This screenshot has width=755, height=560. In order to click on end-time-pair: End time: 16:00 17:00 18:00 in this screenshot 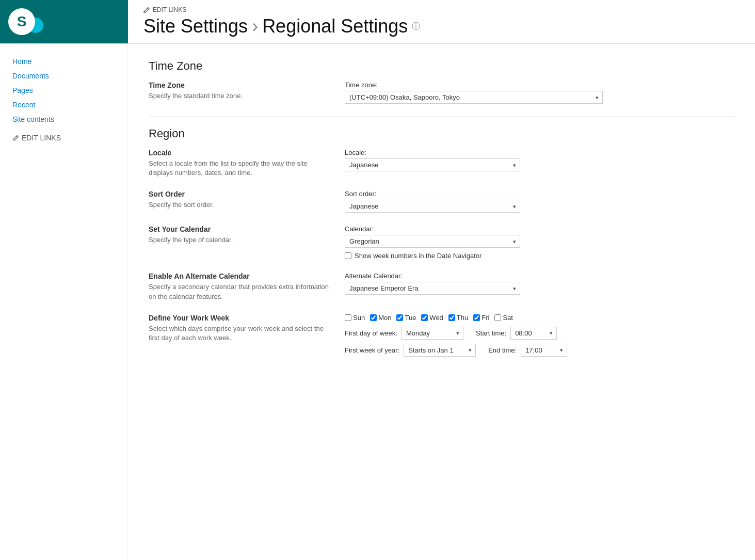, I will do `click(527, 350)`.